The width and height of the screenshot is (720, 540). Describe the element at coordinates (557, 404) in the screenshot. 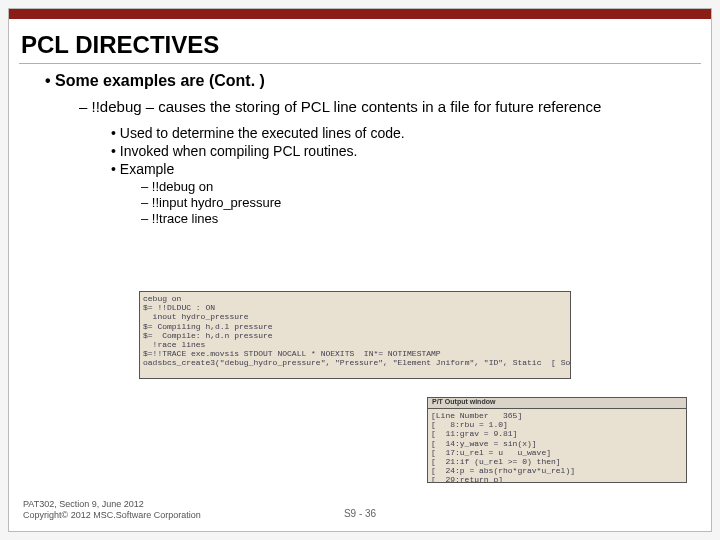

I see `code-box-title: P/T Output window` at that location.